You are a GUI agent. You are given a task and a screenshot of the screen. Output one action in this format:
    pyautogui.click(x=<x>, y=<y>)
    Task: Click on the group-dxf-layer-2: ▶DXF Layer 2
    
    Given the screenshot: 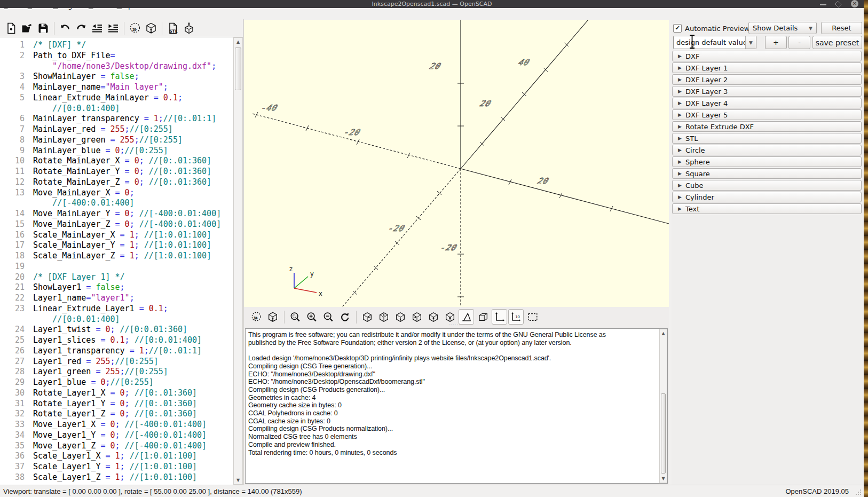 What is the action you would take?
    pyautogui.click(x=767, y=80)
    